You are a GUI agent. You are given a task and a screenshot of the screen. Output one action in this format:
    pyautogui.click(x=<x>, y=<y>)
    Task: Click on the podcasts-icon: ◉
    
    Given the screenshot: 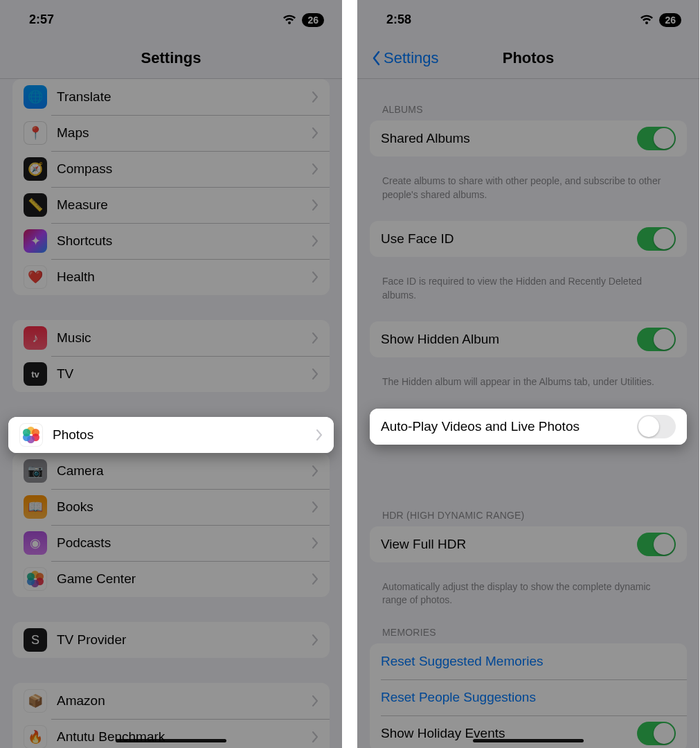 What is the action you would take?
    pyautogui.click(x=35, y=543)
    